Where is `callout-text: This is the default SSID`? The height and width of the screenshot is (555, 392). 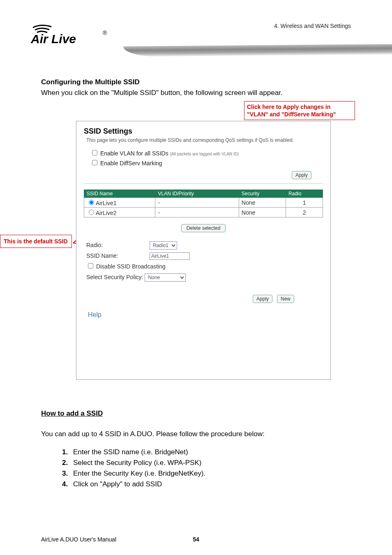 callout-text: This is the default SSID is located at coordinates (36, 241).